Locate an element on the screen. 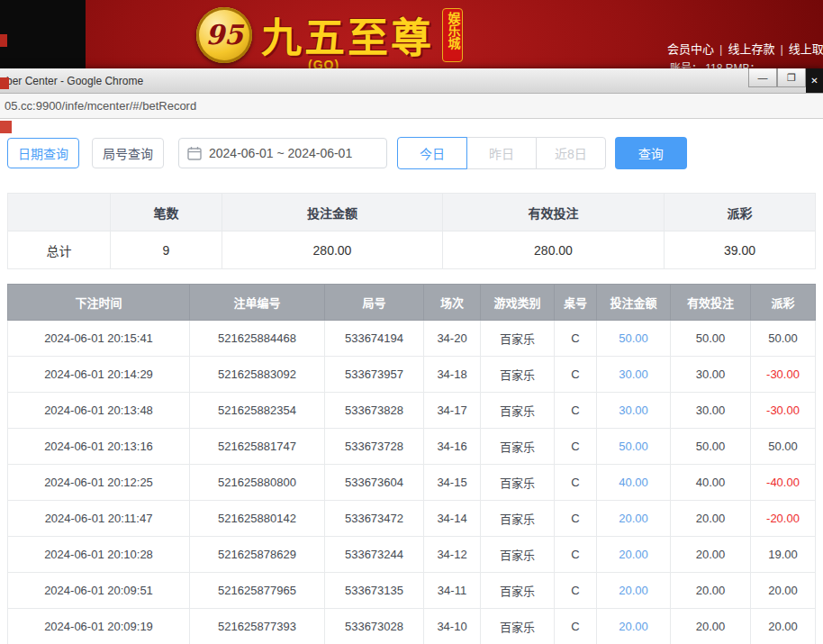 Image resolution: width=823 pixels, height=644 pixels. order-id: 521625883092 is located at coordinates (258, 375).